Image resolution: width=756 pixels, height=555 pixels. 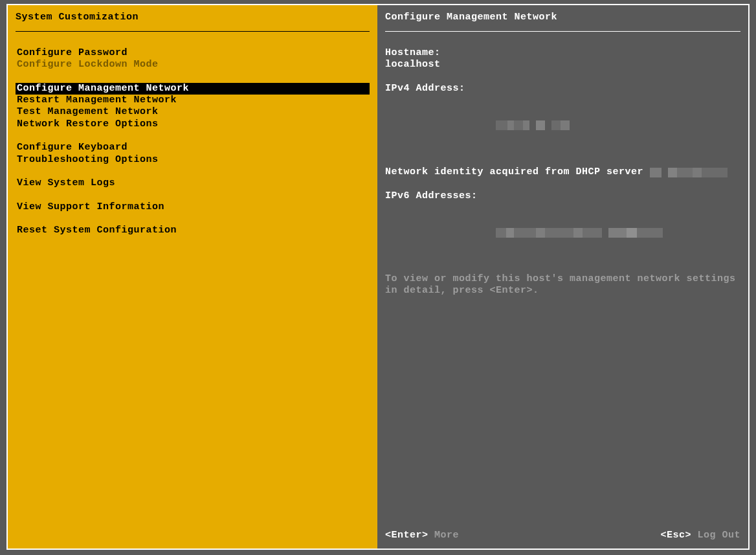 What do you see at coordinates (563, 196) in the screenshot?
I see `ipv6-label: IPv6 Addresses:` at bounding box center [563, 196].